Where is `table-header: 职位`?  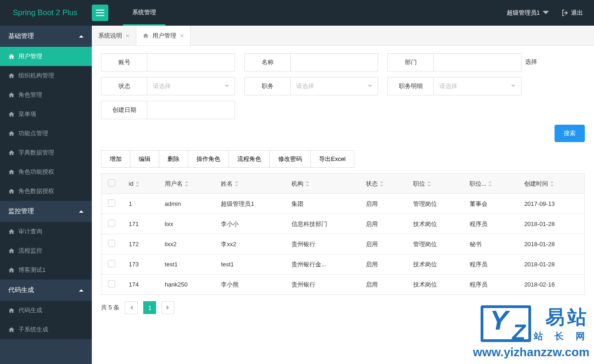
table-header: 职位 is located at coordinates (435, 184).